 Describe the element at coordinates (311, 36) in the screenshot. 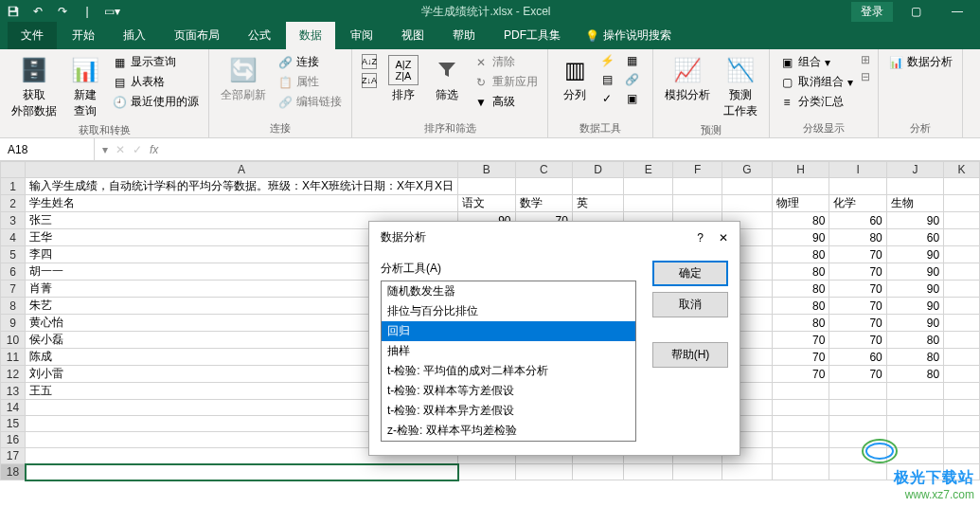

I see `tab-data: 数据` at that location.